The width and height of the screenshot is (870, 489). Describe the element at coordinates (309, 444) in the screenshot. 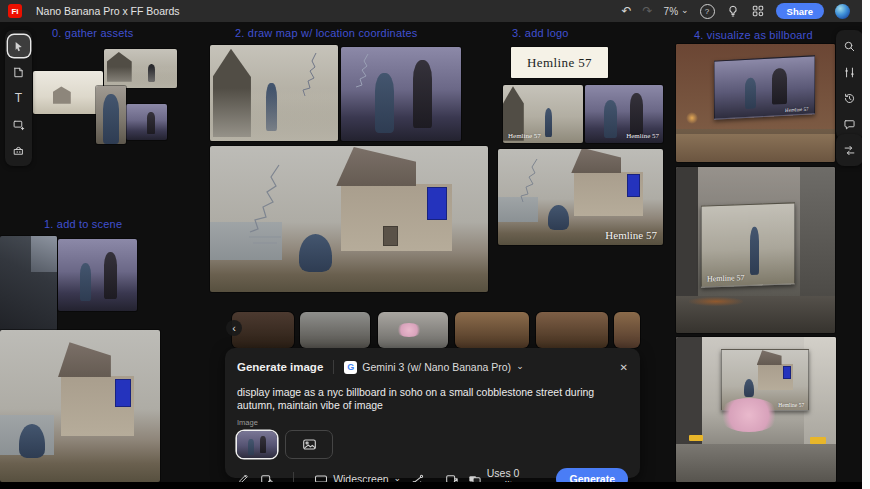

I see `add-reference-image-button` at that location.